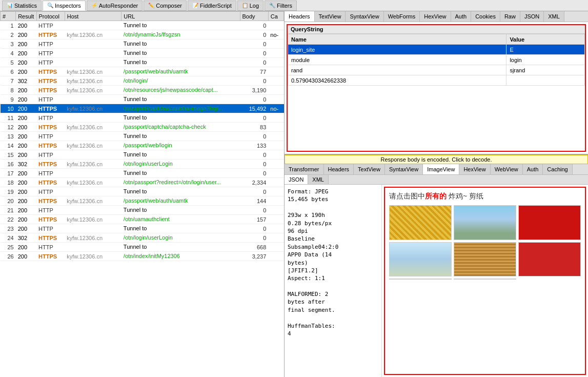 This screenshot has width=588, height=377. What do you see at coordinates (436, 160) in the screenshot?
I see `encoded-bar: Response body is encoded. Click to decod…` at bounding box center [436, 160].